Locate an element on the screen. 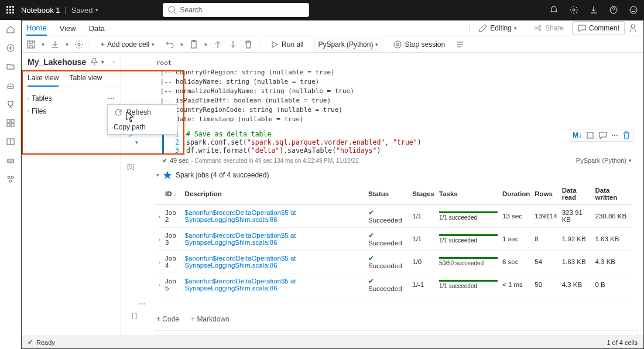 The height and width of the screenshot is (349, 644). tree-tables: › Tables ⋯ is located at coordinates (71, 98).